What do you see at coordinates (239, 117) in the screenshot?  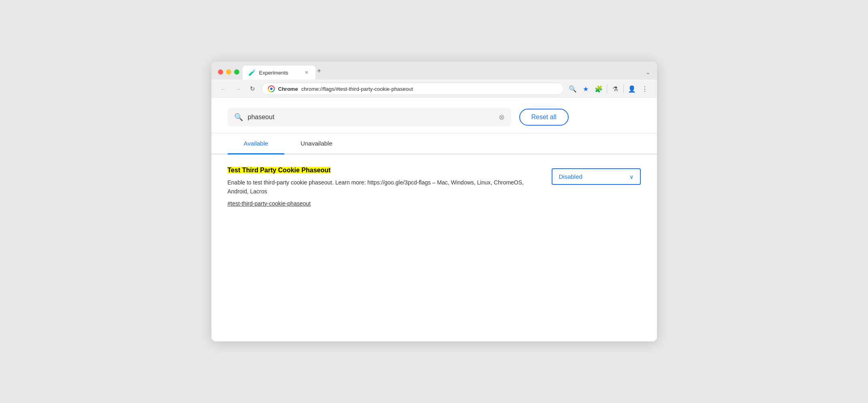 I see `search-icon: 🔍` at bounding box center [239, 117].